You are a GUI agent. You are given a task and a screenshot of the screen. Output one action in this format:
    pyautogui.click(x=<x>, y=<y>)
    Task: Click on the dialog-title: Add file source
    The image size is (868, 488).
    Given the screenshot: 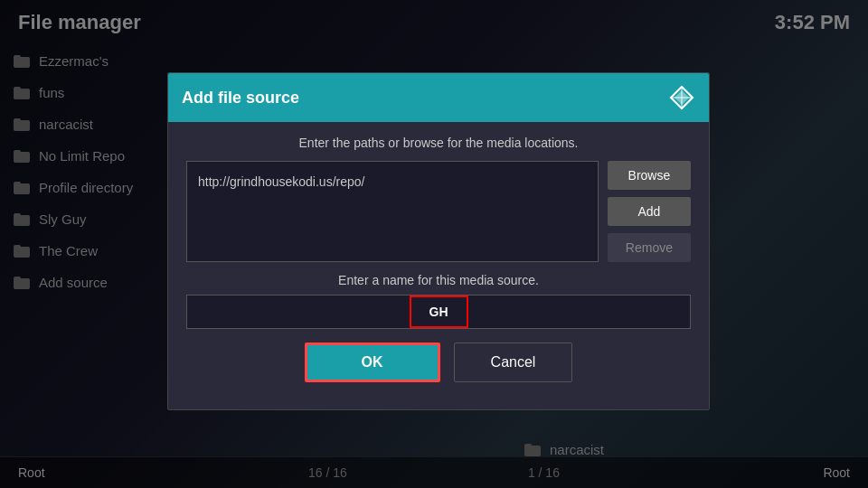 What is the action you would take?
    pyautogui.click(x=241, y=98)
    